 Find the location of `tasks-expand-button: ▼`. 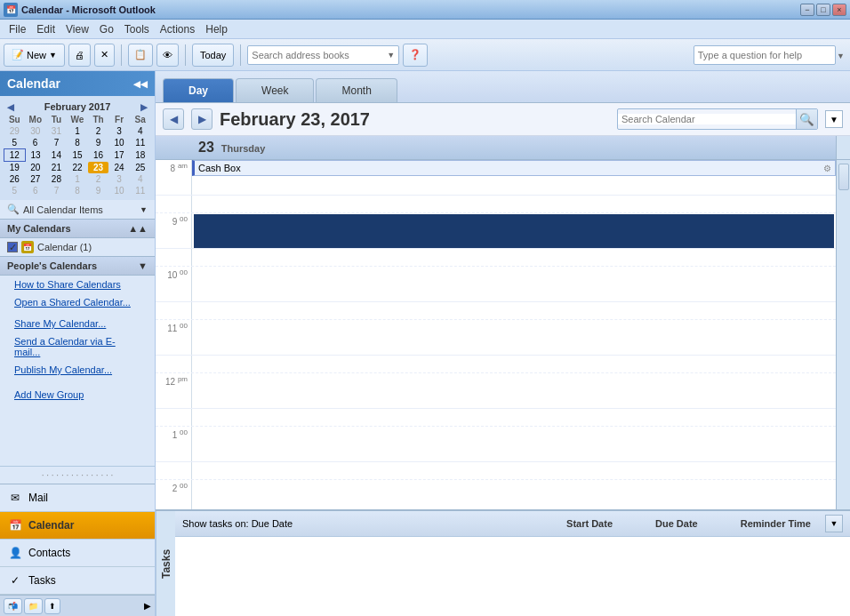

tasks-expand-button: ▼ is located at coordinates (834, 524).